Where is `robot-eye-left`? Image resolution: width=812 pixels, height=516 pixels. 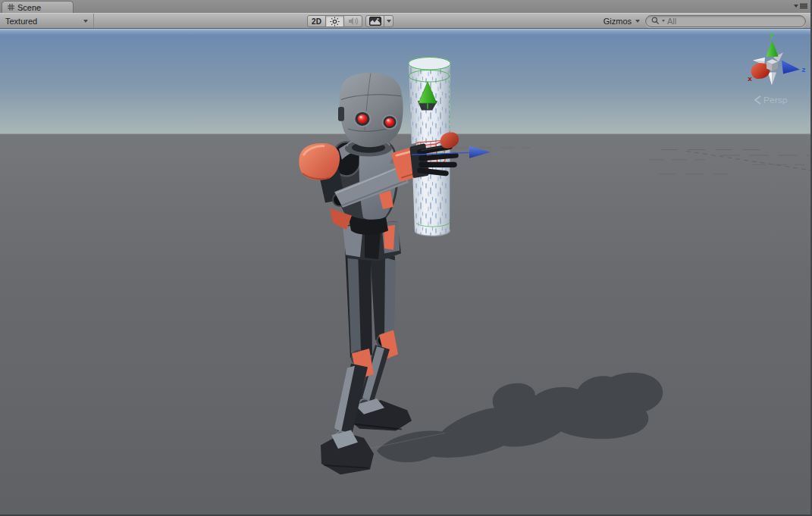 robot-eye-left is located at coordinates (362, 119).